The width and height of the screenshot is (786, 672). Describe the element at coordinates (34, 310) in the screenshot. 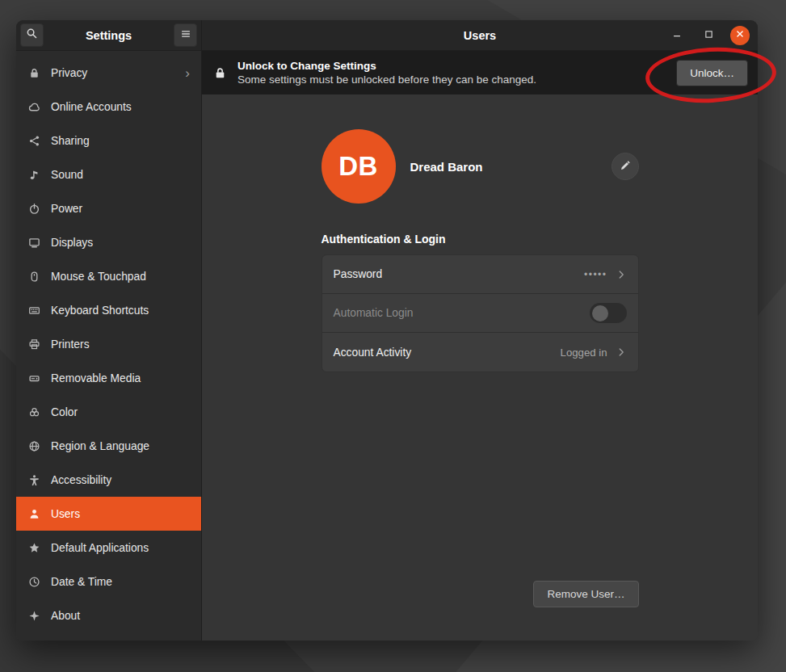

I see `keyboard-icon` at that location.